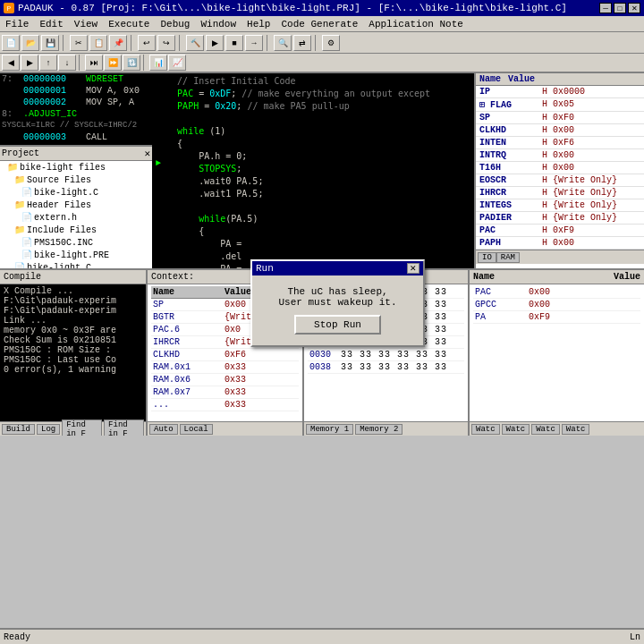 This screenshot has height=644, width=644. I want to click on close-icon: ✕, so click(147, 154).